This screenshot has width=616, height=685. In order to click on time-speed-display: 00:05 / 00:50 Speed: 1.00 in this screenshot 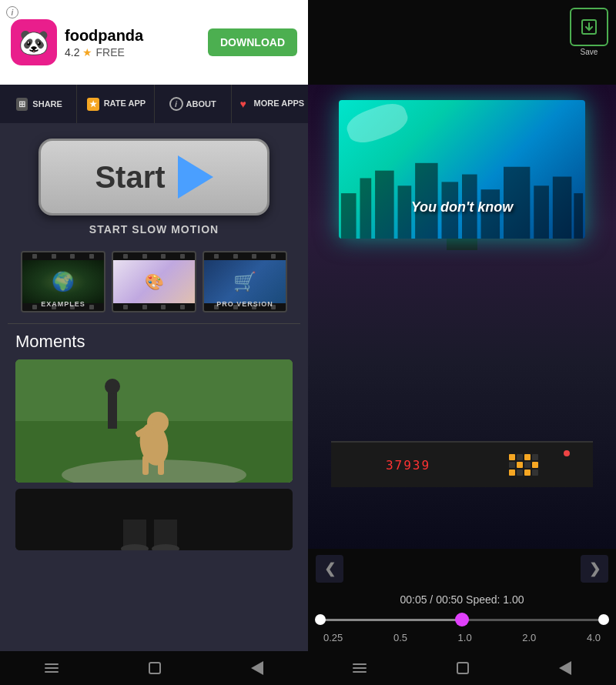, I will do `click(462, 600)`.